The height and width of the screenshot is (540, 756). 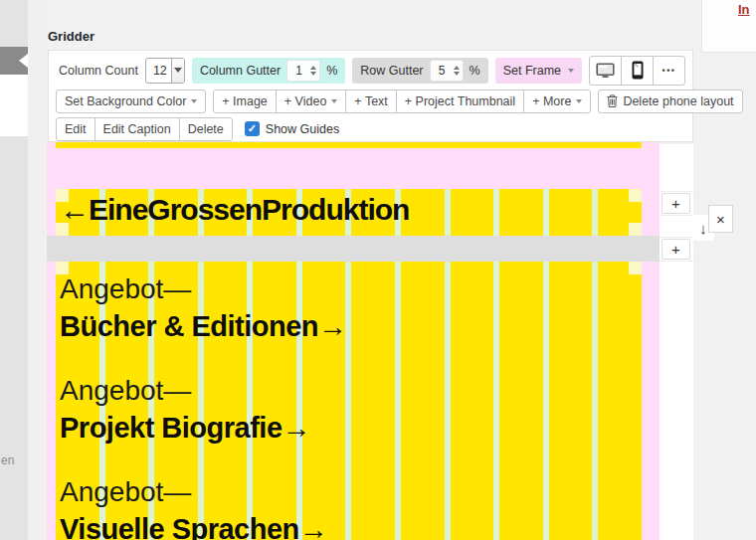 What do you see at coordinates (314, 71) in the screenshot?
I see `column-gutter-stepper` at bounding box center [314, 71].